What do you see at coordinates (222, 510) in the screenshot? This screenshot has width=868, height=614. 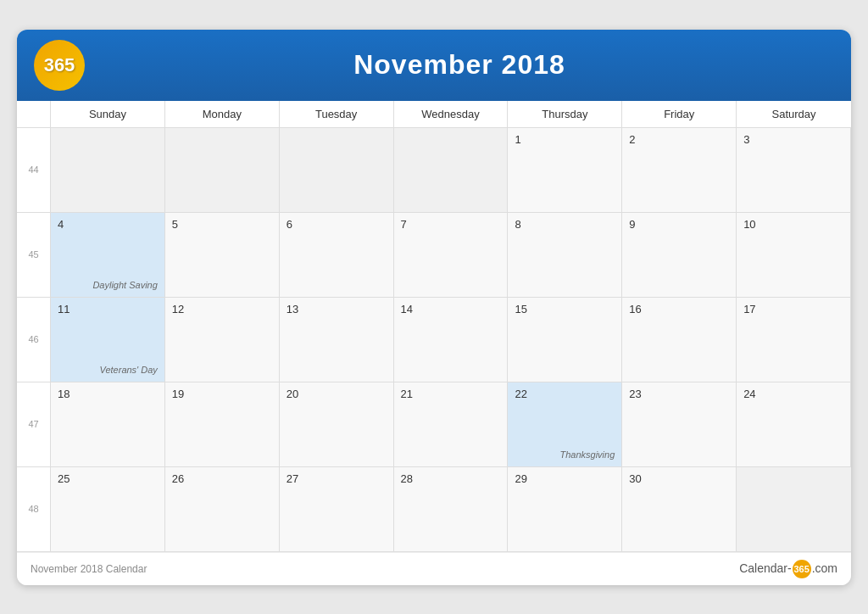 I see `calendar-cell-26: 26` at bounding box center [222, 510].